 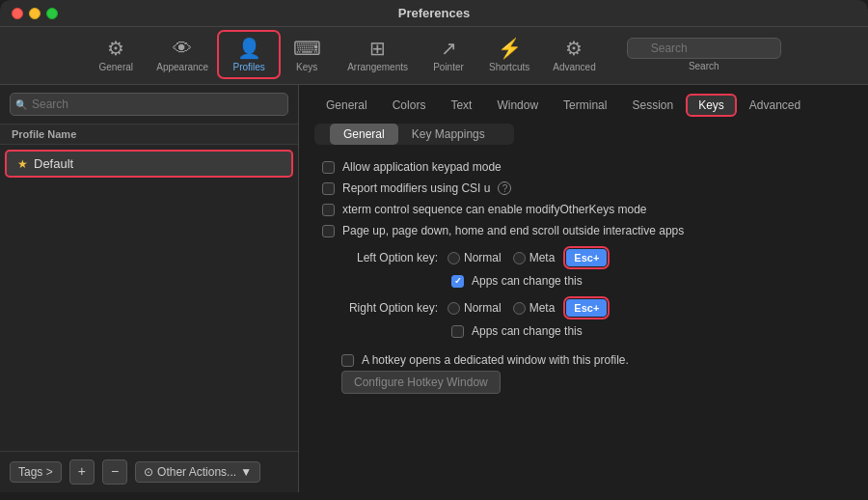 What do you see at coordinates (409, 105) in the screenshot?
I see `tab-colors: Colors` at bounding box center [409, 105].